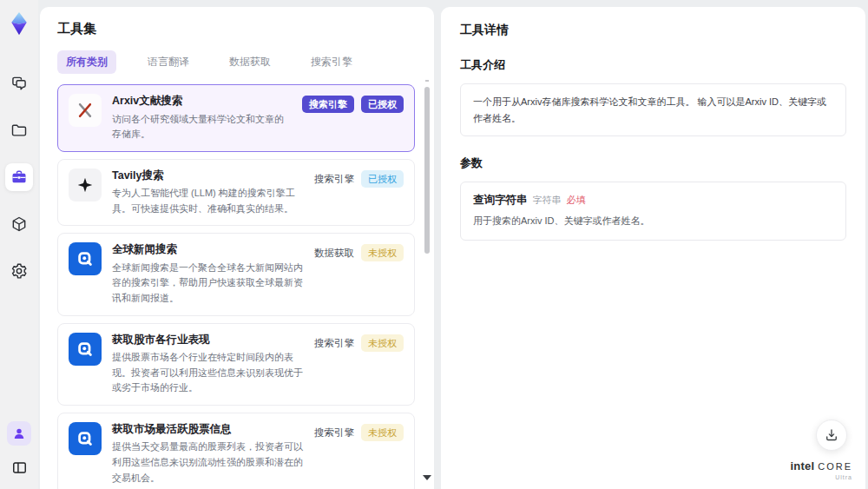 The height and width of the screenshot is (489, 868). What do you see at coordinates (821, 471) in the screenshot?
I see `intel-core-logo: intel CORE Ultra` at bounding box center [821, 471].